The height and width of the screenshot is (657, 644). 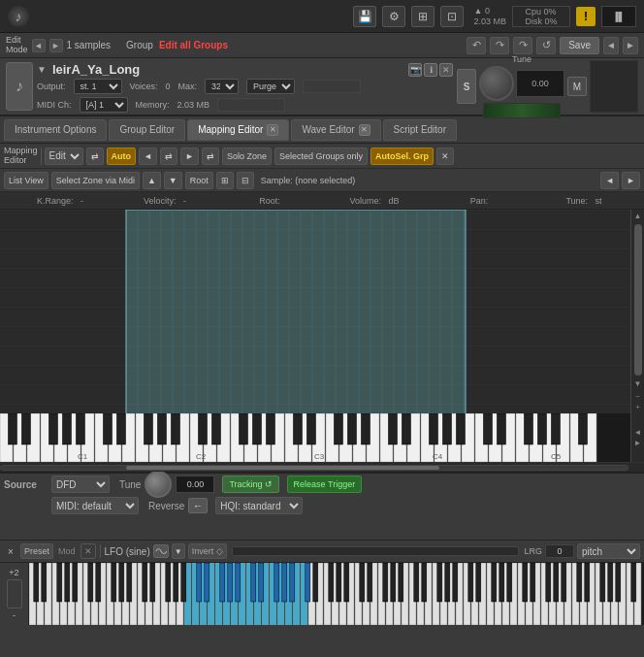 What do you see at coordinates (402, 156) in the screenshot?
I see `autosel-btn: AutoSel. Grp` at bounding box center [402, 156].